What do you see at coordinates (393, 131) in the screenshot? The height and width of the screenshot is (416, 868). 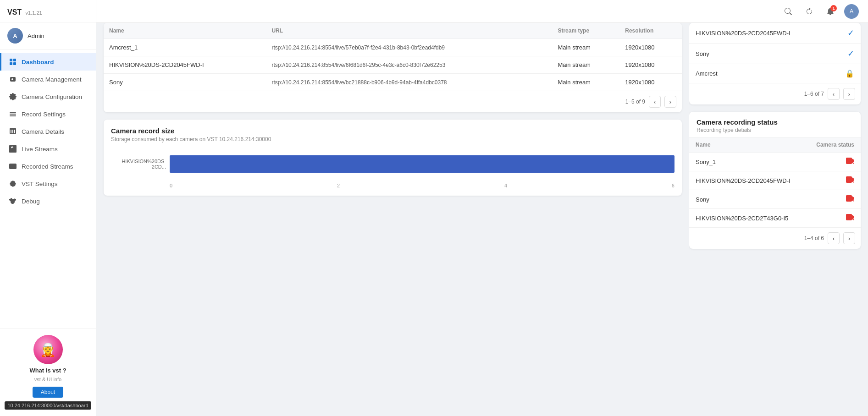 I see `chart-title: Camera record size` at bounding box center [393, 131].